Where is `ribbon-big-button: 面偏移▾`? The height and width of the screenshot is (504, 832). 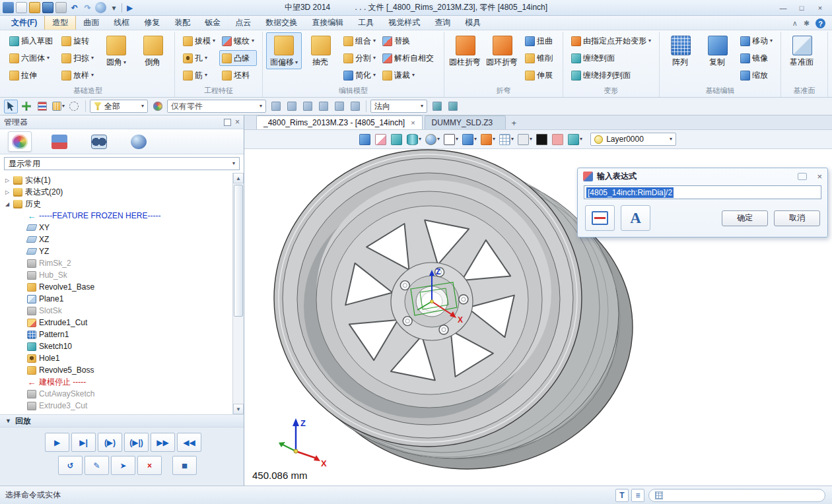 ribbon-big-button: 面偏移▾ is located at coordinates (284, 51).